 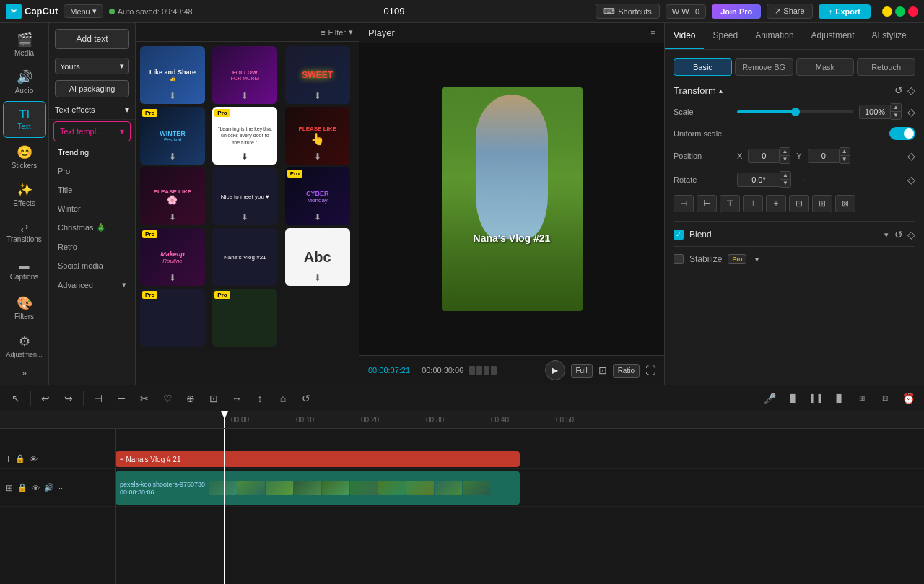 What do you see at coordinates (92, 171) in the screenshot?
I see `nav-item-pro: Pro` at bounding box center [92, 171].